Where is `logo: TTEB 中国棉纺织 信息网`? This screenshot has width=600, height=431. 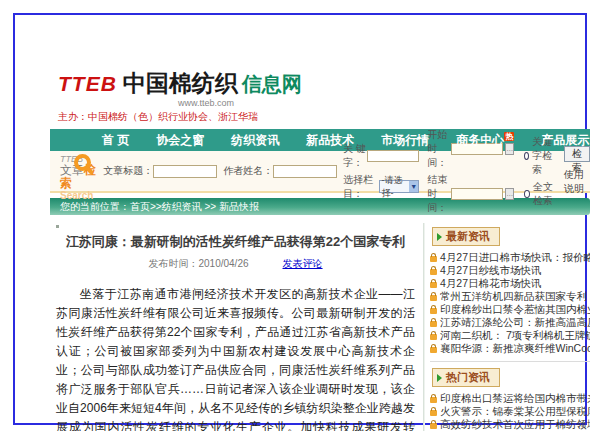
logo: TTEB 中国棉纺织 信息网 is located at coordinates (320, 83).